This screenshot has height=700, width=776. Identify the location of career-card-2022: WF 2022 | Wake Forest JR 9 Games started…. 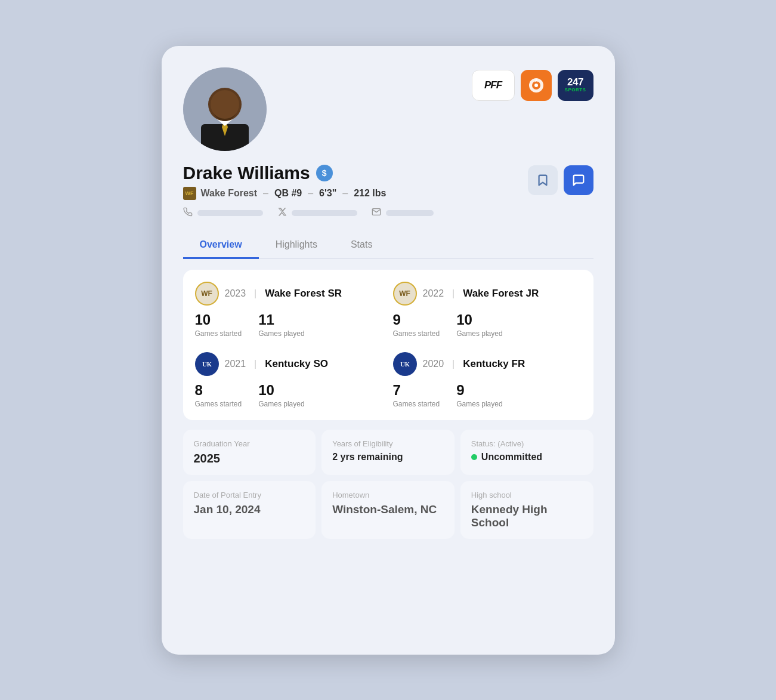
(487, 310).